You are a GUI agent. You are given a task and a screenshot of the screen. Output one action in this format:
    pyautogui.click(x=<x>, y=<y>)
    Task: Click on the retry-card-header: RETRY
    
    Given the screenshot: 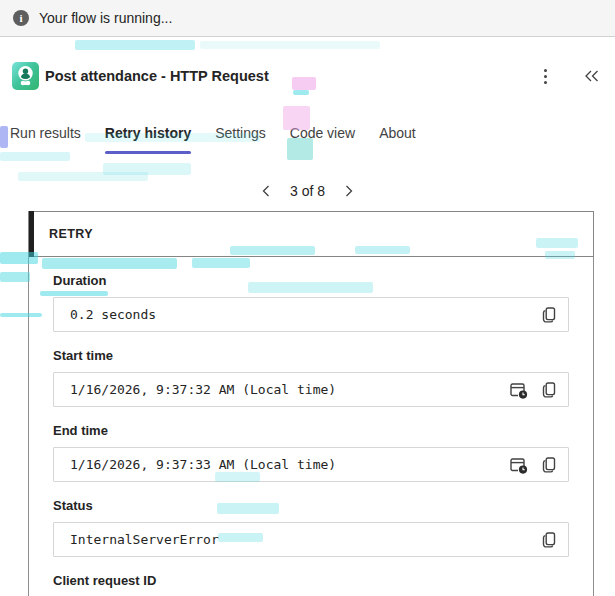 What is the action you would take?
    pyautogui.click(x=311, y=234)
    